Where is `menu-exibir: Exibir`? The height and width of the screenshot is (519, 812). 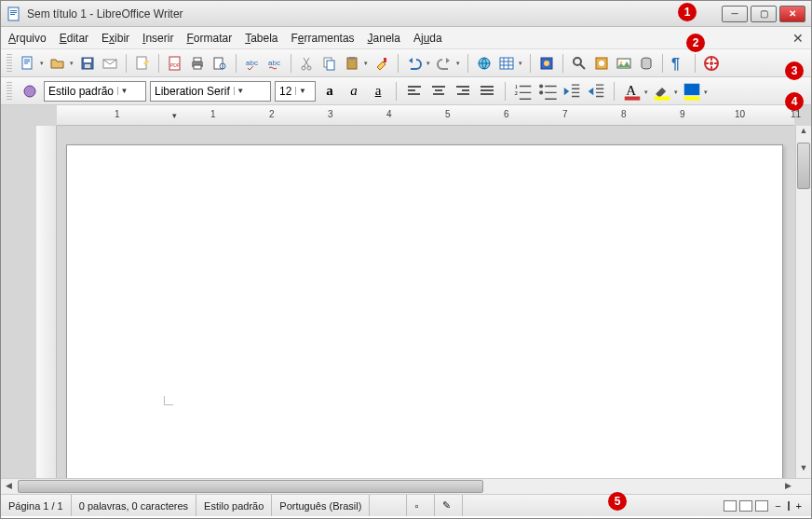 menu-exibir: Exibir is located at coordinates (115, 38).